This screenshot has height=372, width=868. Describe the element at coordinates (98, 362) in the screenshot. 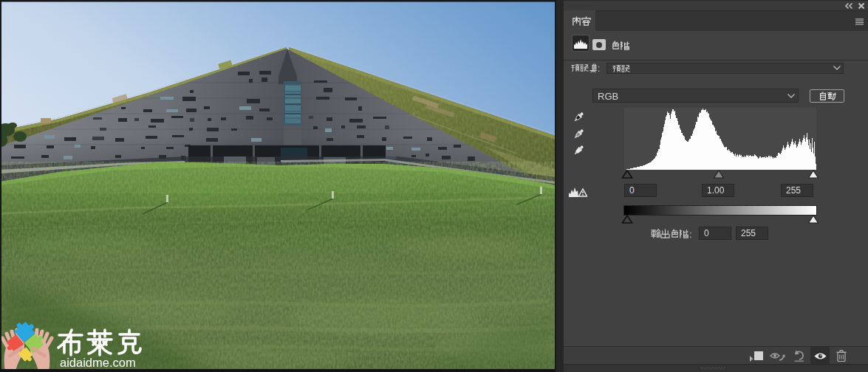

I see `svg-text: aidaidme.com` at that location.